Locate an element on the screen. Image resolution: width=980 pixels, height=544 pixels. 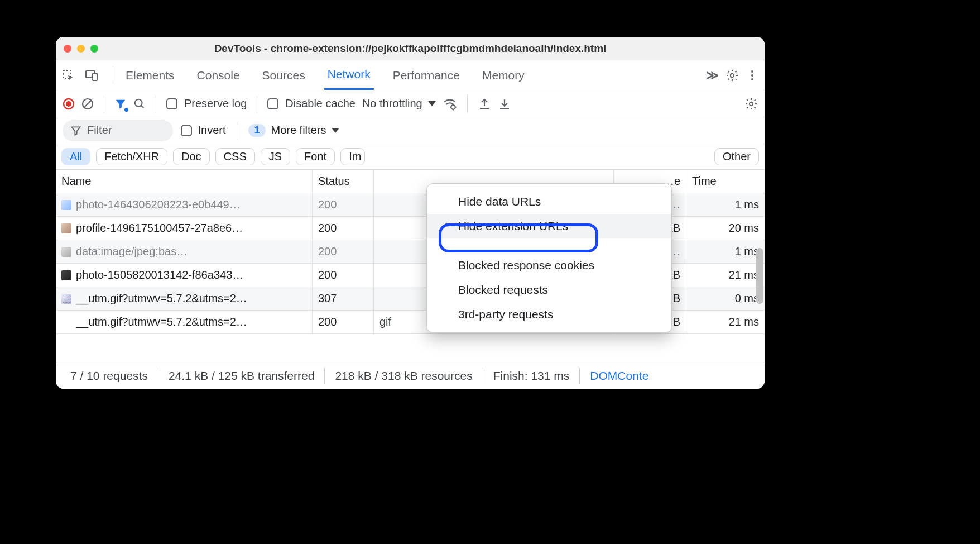
menu-item-blocked-requests: Blocked requests is located at coordinates (549, 290).